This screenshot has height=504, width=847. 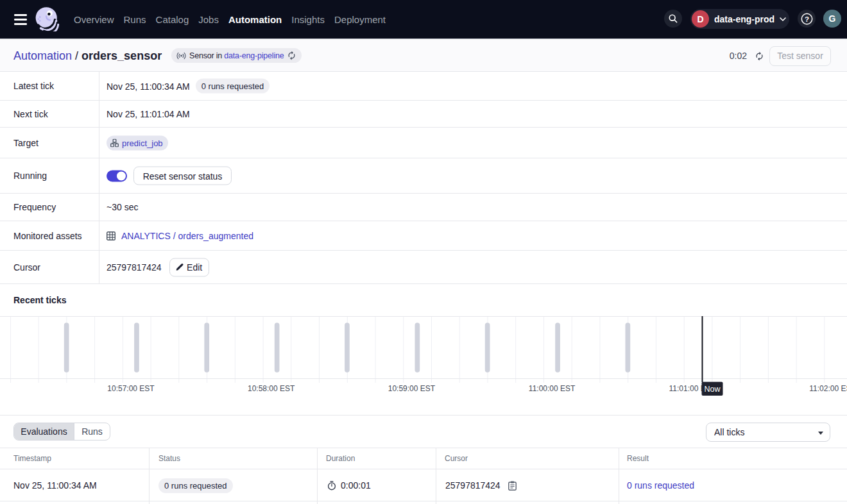 What do you see at coordinates (271, 389) in the screenshot?
I see `svg-text: 10:58:00 EST` at bounding box center [271, 389].